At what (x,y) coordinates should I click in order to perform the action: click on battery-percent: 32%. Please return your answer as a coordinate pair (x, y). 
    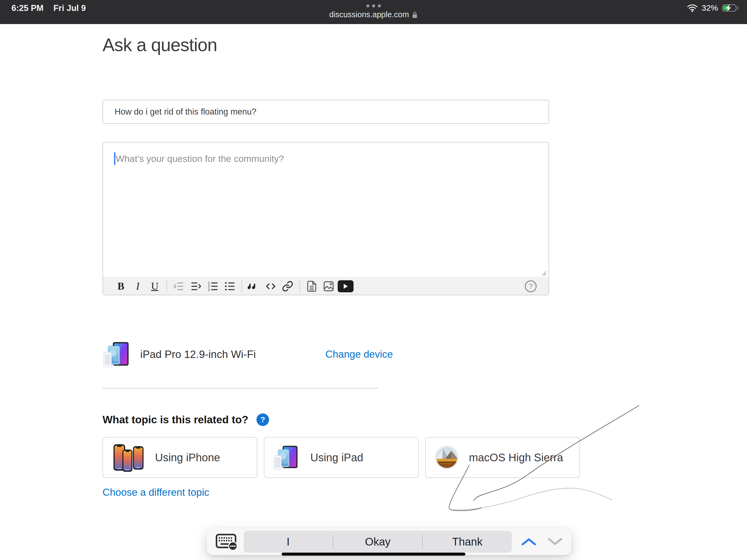
    Looking at the image, I should click on (710, 8).